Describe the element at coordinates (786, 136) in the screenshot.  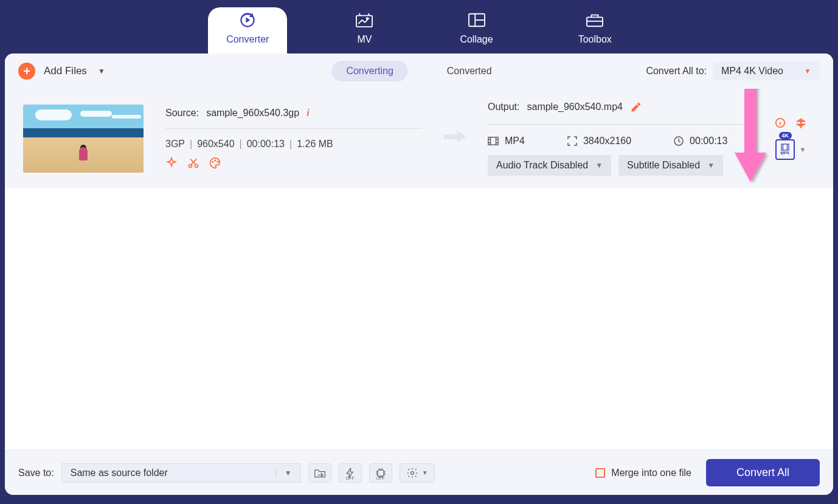
I see `badge-4k: 4K` at that location.